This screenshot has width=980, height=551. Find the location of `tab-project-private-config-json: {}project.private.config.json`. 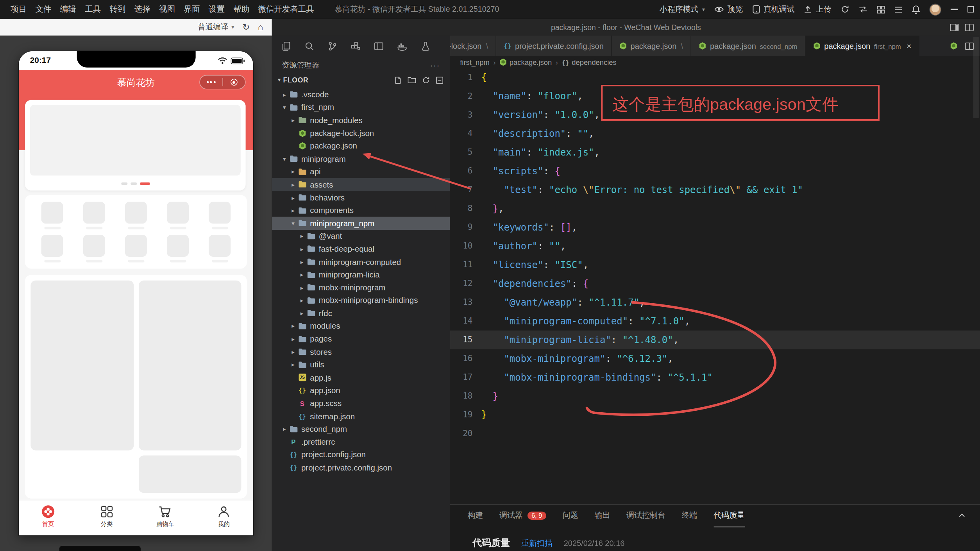

tab-project-private-config-json: {}project.private.config.json is located at coordinates (554, 46).